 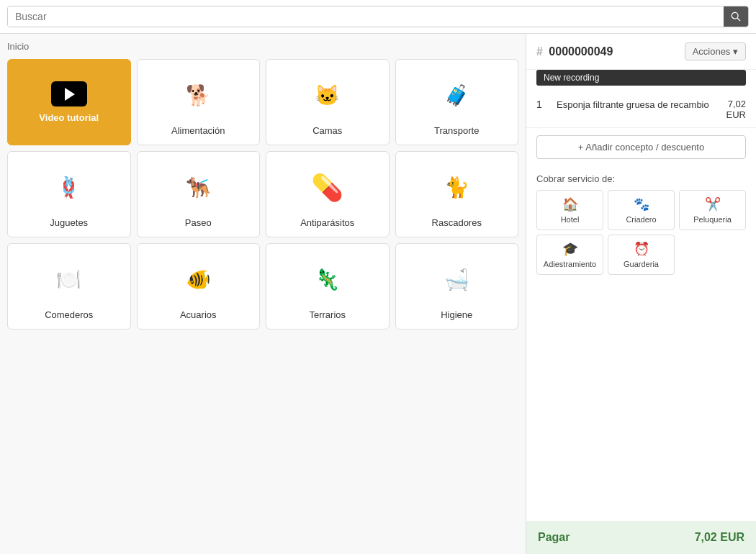 I want to click on category-antiparasitos: 💊 Antiparásitos, so click(x=328, y=194).